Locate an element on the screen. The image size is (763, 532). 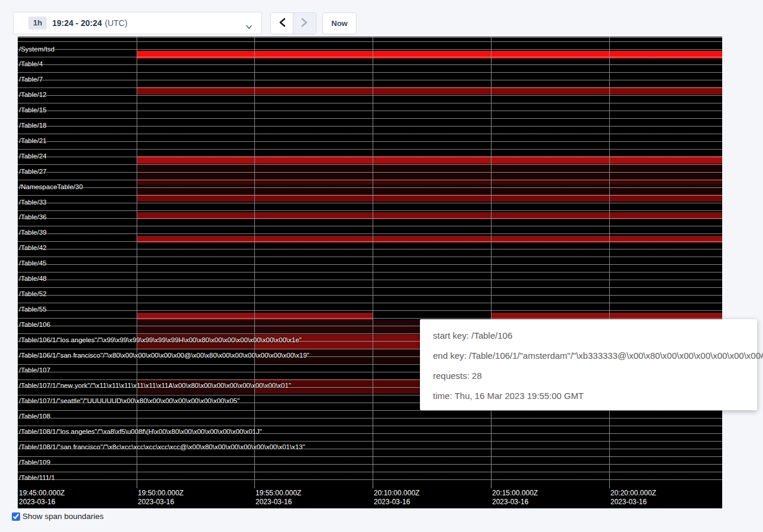
heatmap-row-label: /Table/106/1/"los angeles"/"\x99\x99\x99… is located at coordinates (160, 340).